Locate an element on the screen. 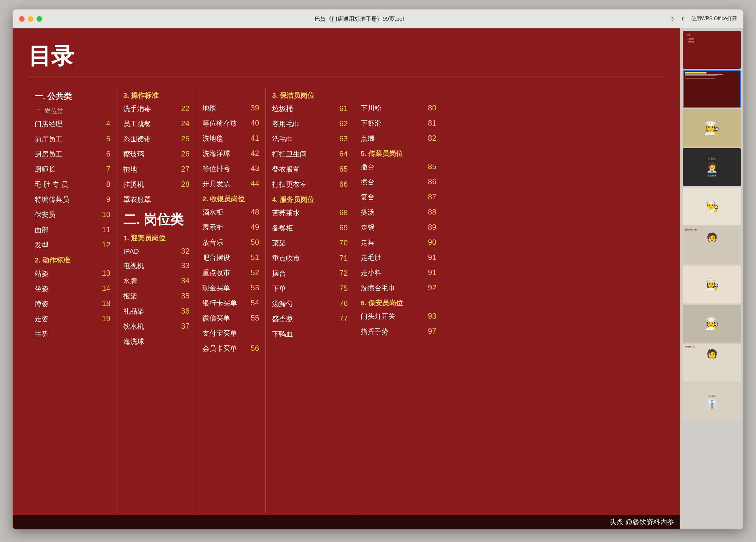 This screenshot has width=756, height=542. share-icon: ⬆ is located at coordinates (683, 19).